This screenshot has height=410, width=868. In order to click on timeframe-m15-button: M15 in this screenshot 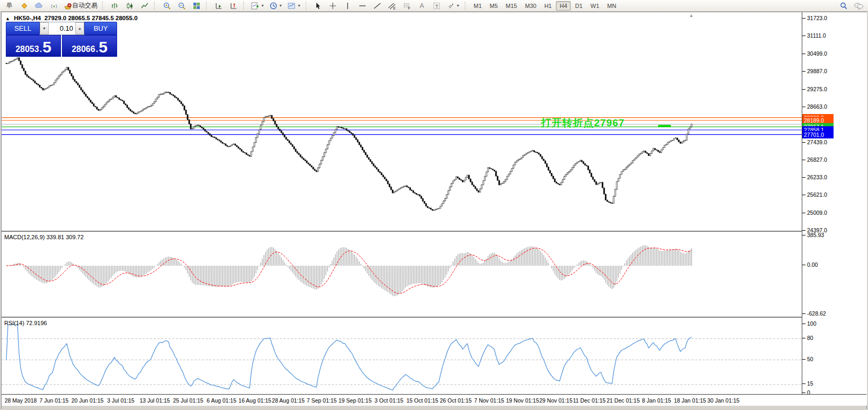, I will do `click(511, 6)`.